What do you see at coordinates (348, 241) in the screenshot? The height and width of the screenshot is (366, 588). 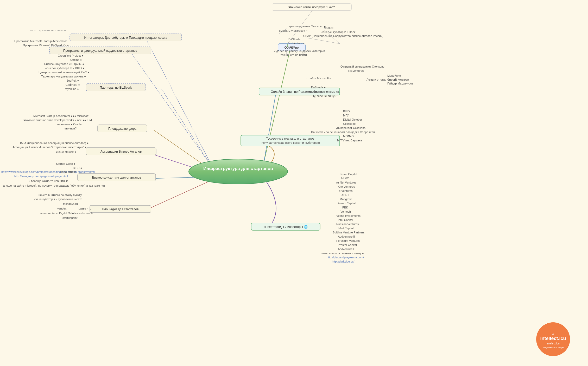 I see `svg-text: Foresight Ventures` at bounding box center [348, 241].